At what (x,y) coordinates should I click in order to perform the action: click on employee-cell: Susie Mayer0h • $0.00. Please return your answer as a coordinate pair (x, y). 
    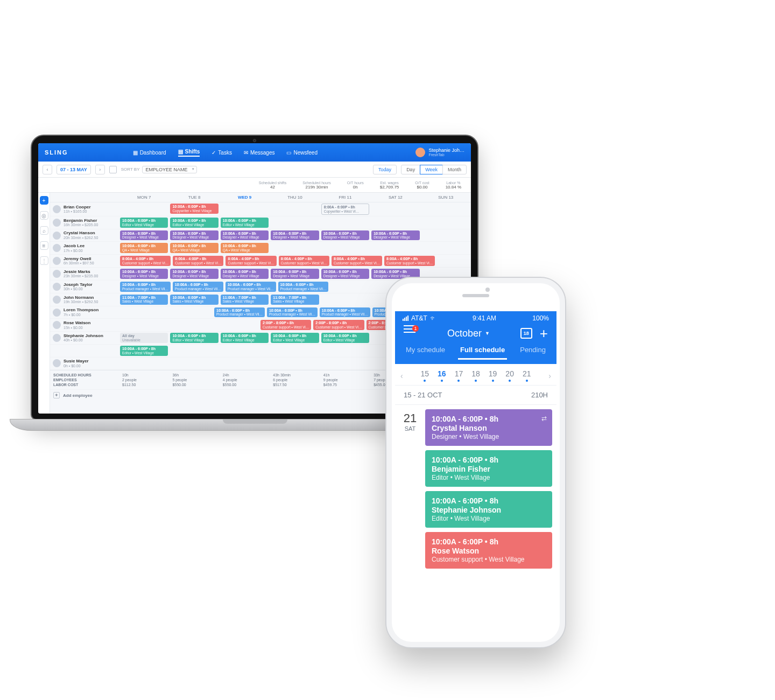
    Looking at the image, I should click on (84, 363).